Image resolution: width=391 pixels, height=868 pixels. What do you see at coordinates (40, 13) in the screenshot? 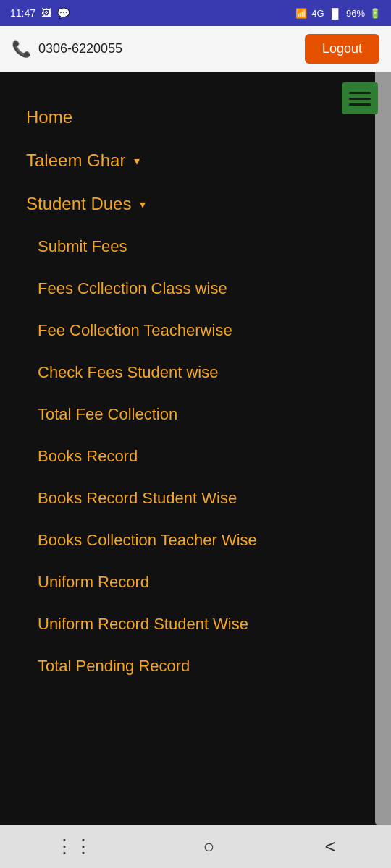
I see `status-left: 11:47 🖼 💬` at bounding box center [40, 13].